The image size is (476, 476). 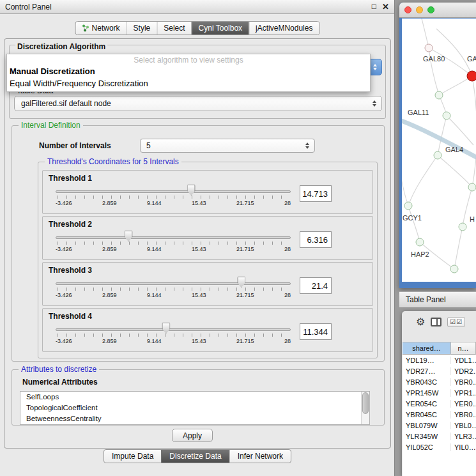 I want to click on number-of-intervals-combobox: 5, so click(x=227, y=146).